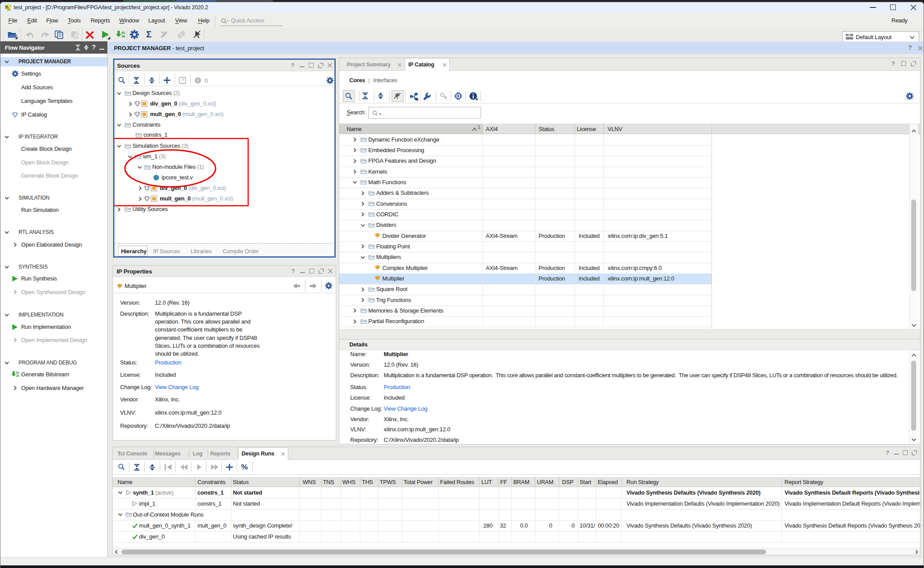 Image resolution: width=924 pixels, height=568 pixels. I want to click on svg-text: 01, so click(18, 373).